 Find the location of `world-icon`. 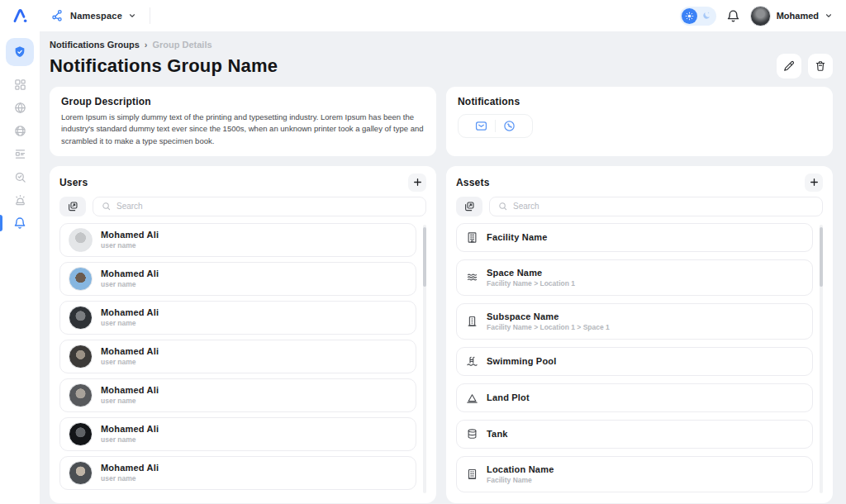

world-icon is located at coordinates (20, 131).